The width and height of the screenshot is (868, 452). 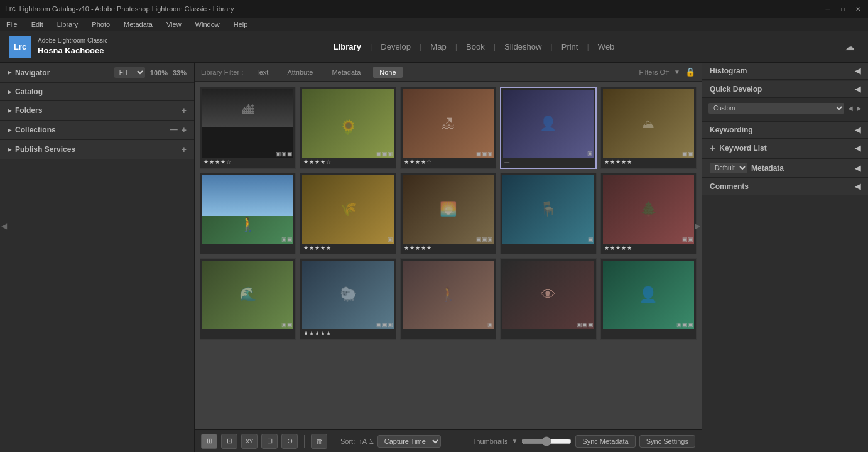 What do you see at coordinates (372, 441) in the screenshot?
I see `sort-za-icon: Z` at bounding box center [372, 441].